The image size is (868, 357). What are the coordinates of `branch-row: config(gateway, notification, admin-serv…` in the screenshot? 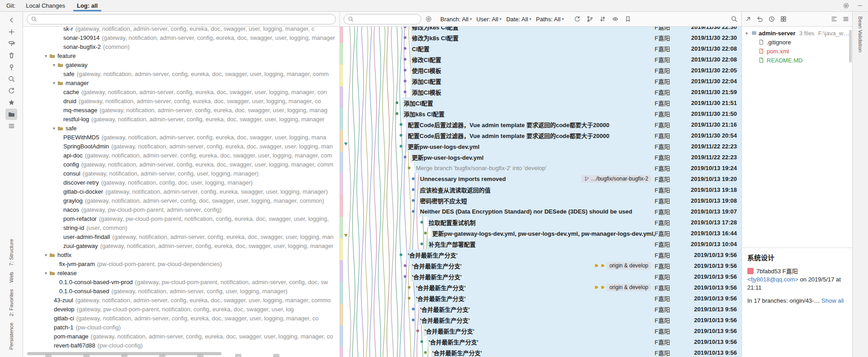 It's located at (181, 164).